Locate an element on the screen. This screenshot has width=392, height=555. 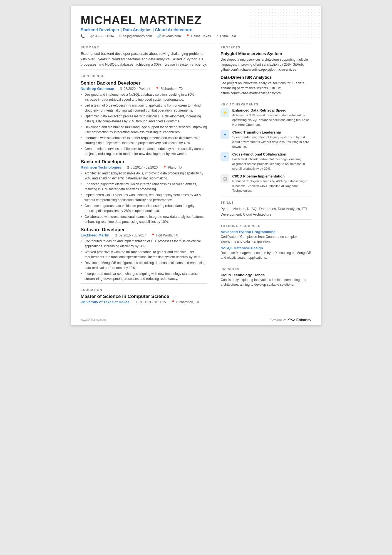
project-1: Polyglot Microservices System Developed … is located at coordinates (266, 62).